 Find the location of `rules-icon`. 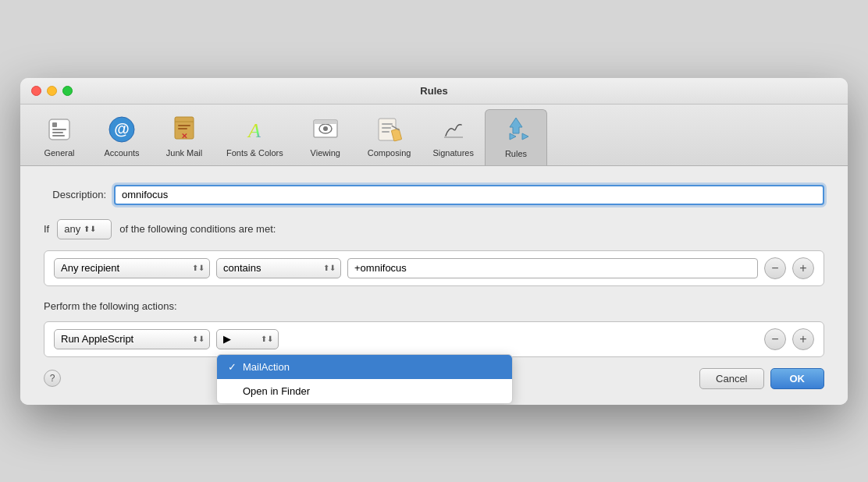

rules-icon is located at coordinates (516, 130).